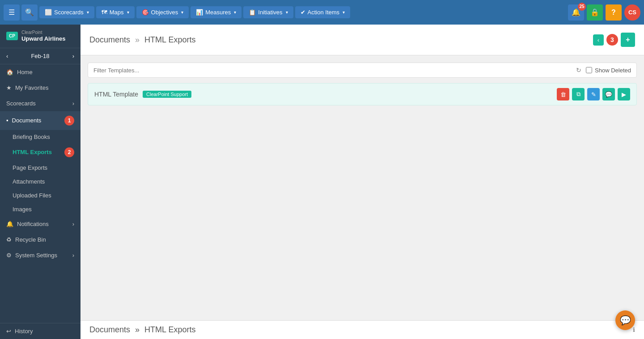 Image resolution: width=644 pixels, height=339 pixels. What do you see at coordinates (12, 13) in the screenshot?
I see `hamburger-menu-button: ☰` at bounding box center [12, 13].